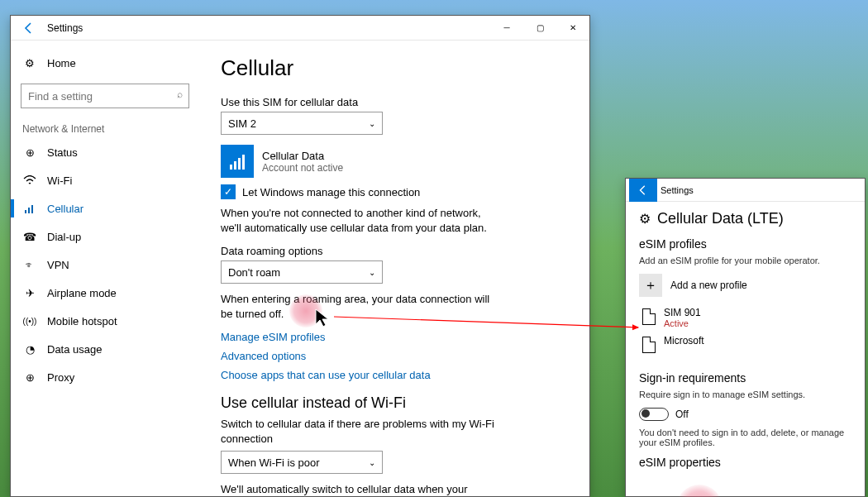 Image resolution: width=868 pixels, height=497 pixels. I want to click on home-label: Home, so click(61, 63).